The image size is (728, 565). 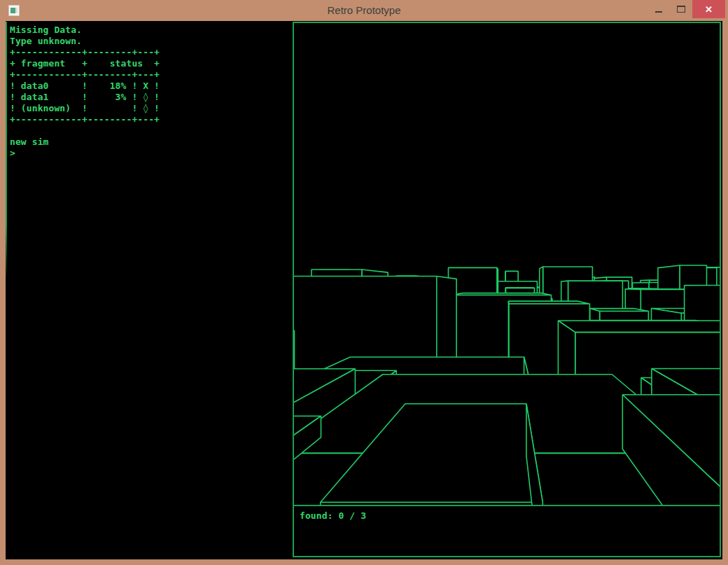 I want to click on terminal-command-echo: new sim, so click(x=150, y=142).